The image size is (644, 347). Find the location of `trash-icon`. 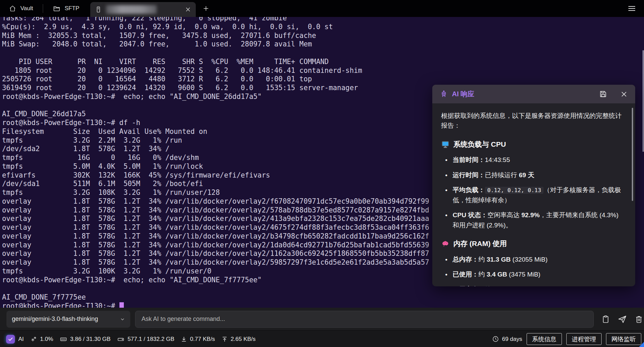

trash-icon is located at coordinates (639, 319).